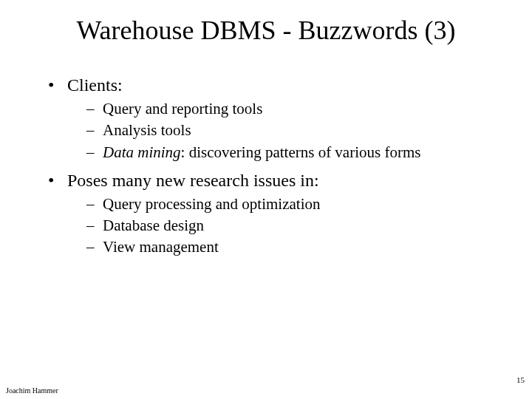 Image resolution: width=532 pixels, height=399 pixels. What do you see at coordinates (262, 152) in the screenshot?
I see `sub-text: Data mining: discovering patterns of var…` at bounding box center [262, 152].